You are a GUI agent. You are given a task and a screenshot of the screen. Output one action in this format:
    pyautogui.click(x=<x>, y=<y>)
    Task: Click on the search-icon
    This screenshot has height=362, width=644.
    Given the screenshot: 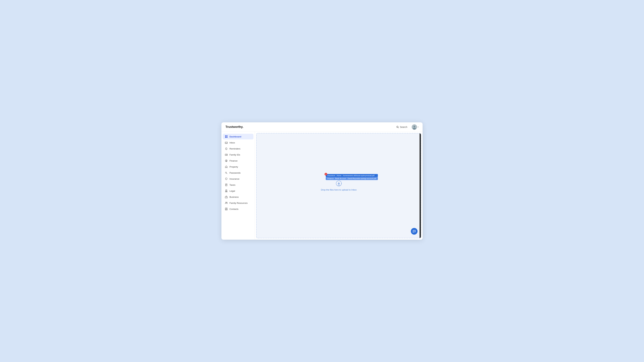 What is the action you would take?
    pyautogui.click(x=398, y=127)
    